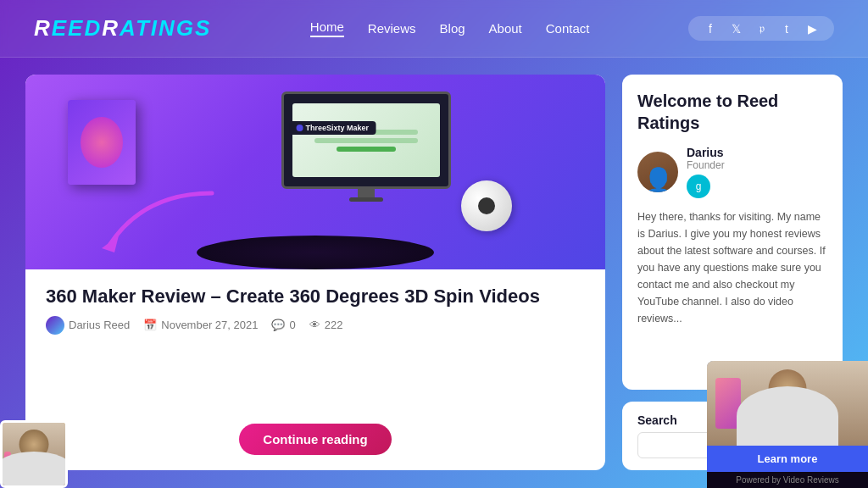 Image resolution: width=868 pixels, height=488 pixels. What do you see at coordinates (453, 29) in the screenshot?
I see `nav-blog: Blog` at bounding box center [453, 29].